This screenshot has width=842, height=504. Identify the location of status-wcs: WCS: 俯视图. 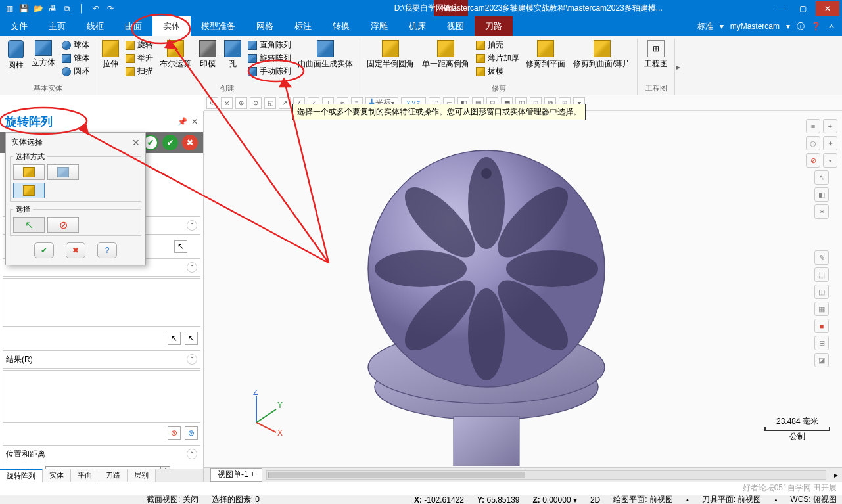
(814, 499).